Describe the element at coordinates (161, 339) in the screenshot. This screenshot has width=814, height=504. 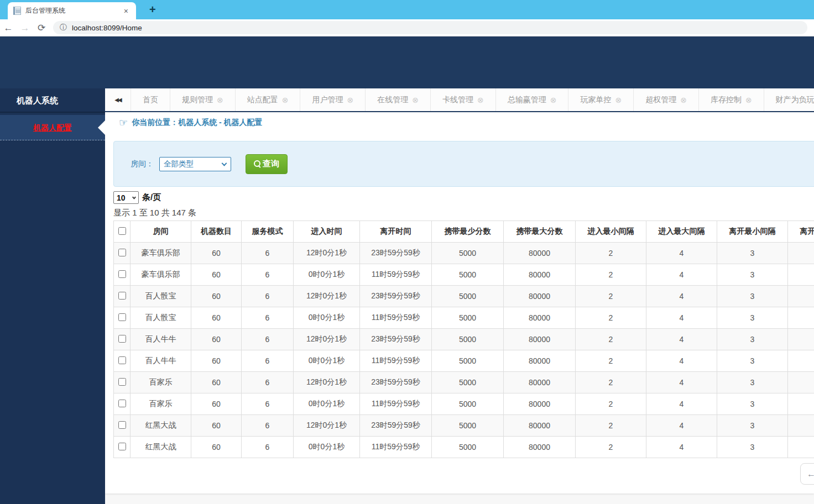
I see `table-cell: 百人牛牛` at that location.